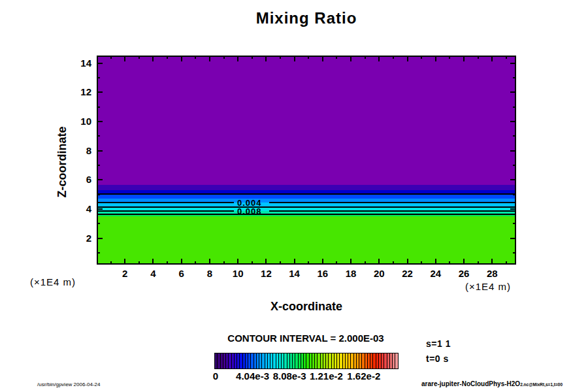  What do you see at coordinates (306, 338) in the screenshot?
I see `contour-interval-label: CONTOUR INTERVAL = 2.000E-03` at bounding box center [306, 338].